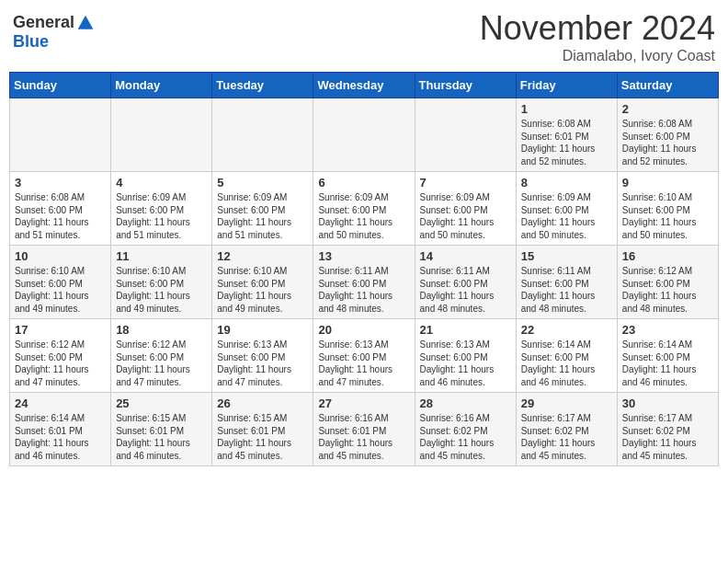 Image resolution: width=728 pixels, height=563 pixels. Describe the element at coordinates (667, 430) in the screenshot. I see `calendar-cell: 30Sunrise: 6:17 AMSunset: 6:02 PMDayligh…` at that location.